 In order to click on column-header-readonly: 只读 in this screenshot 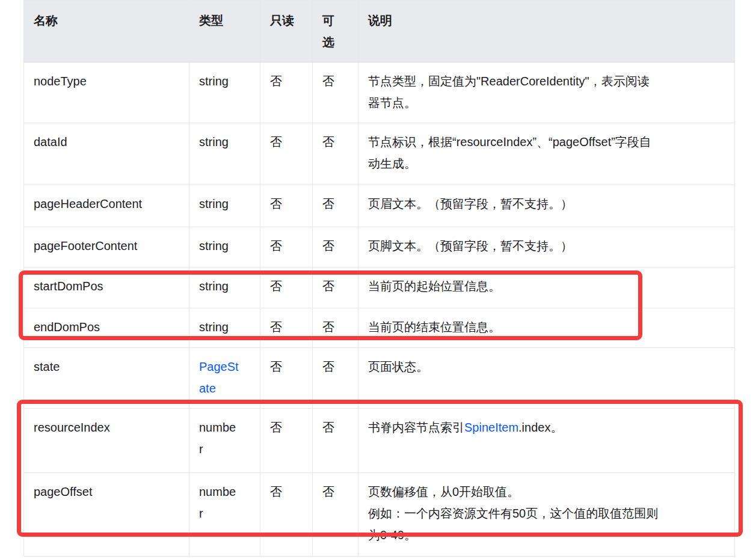, I will do `click(286, 31)`.